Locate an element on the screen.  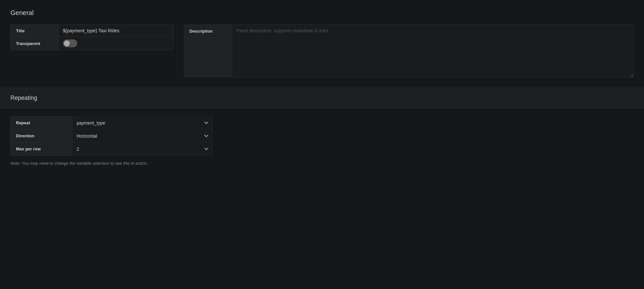
repeating-section-title: Repeating is located at coordinates (322, 98).